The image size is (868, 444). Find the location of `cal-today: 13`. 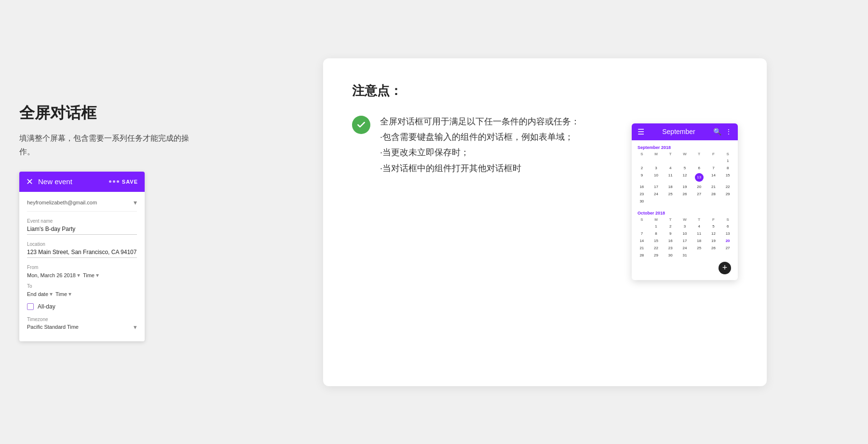

cal-today: 13 is located at coordinates (699, 177).